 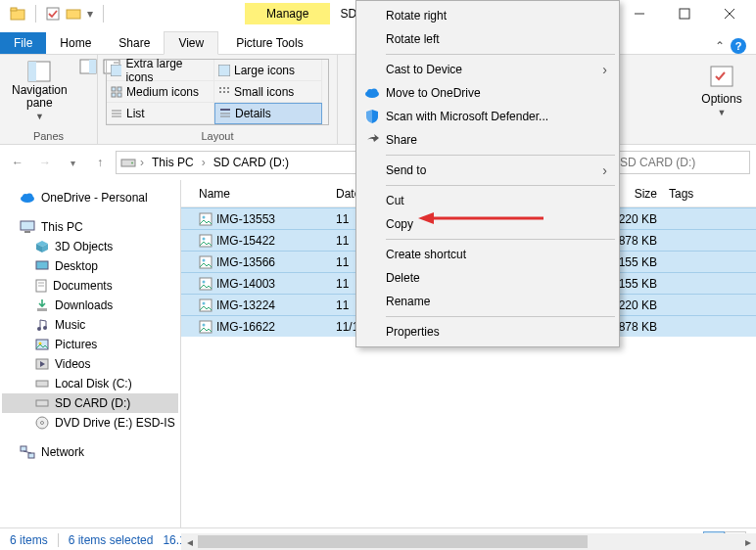 I want to click on navigation-pane-button: Navigation pane ▼, so click(x=39, y=91).